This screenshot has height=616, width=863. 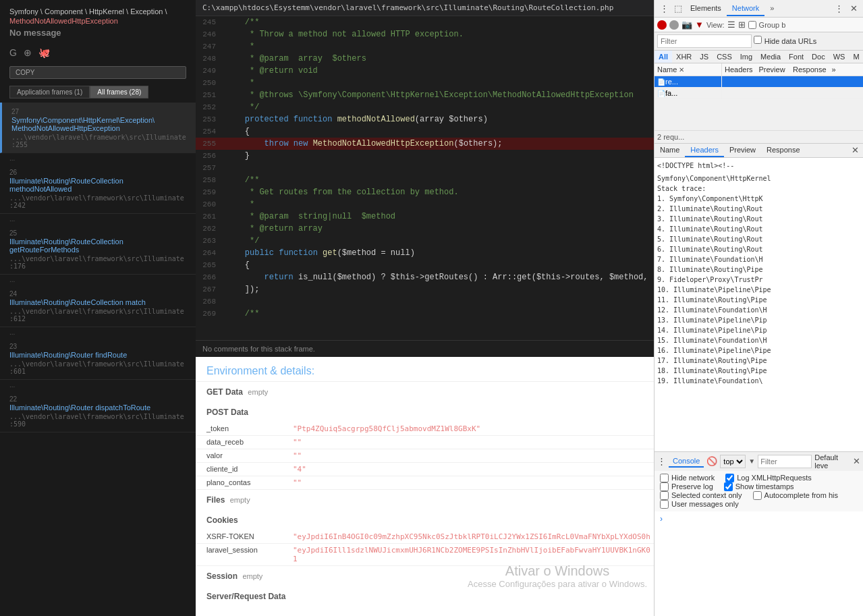 I want to click on hide-network-opt: Hide network, so click(x=687, y=478).